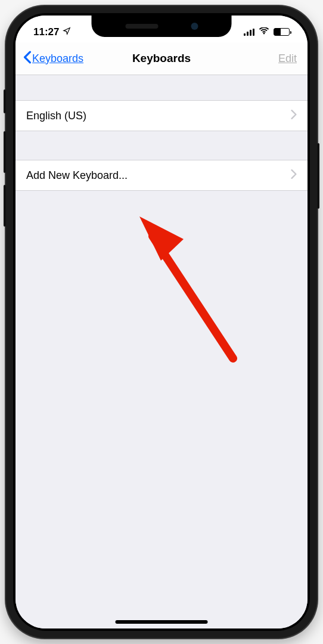  Describe the element at coordinates (162, 58) in the screenshot. I see `navigation-bar: Keyboards Keyboards Edit` at that location.